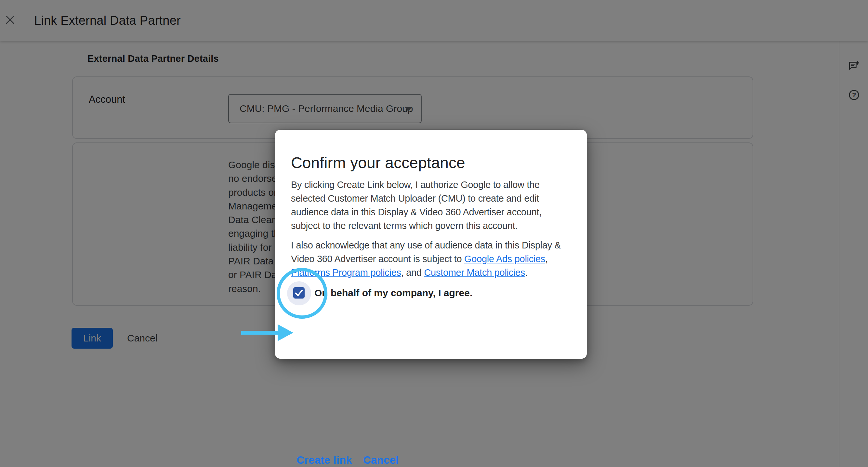 The height and width of the screenshot is (467, 868). I want to click on checkmark-icon, so click(299, 293).